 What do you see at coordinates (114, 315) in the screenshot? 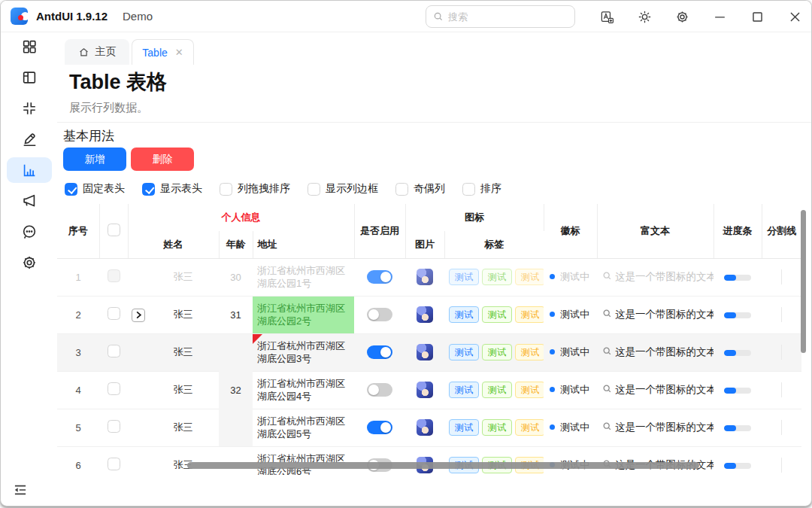
I see `checkbox-cell` at bounding box center [114, 315].